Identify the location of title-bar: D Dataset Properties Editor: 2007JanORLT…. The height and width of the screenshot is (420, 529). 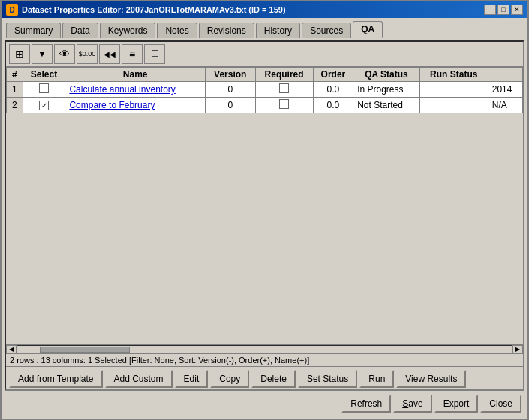
(264, 10).